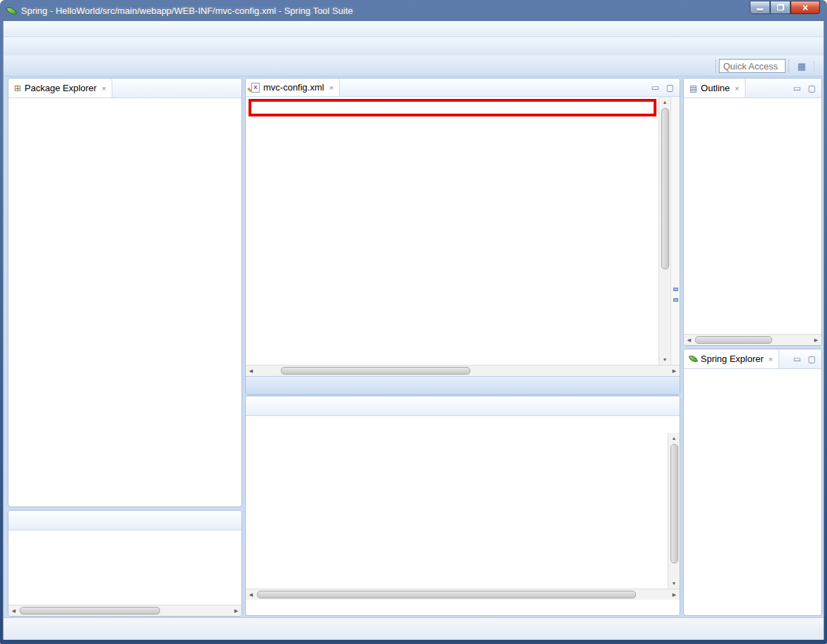  What do you see at coordinates (760, 10) in the screenshot?
I see `minimize-icon` at bounding box center [760, 10].